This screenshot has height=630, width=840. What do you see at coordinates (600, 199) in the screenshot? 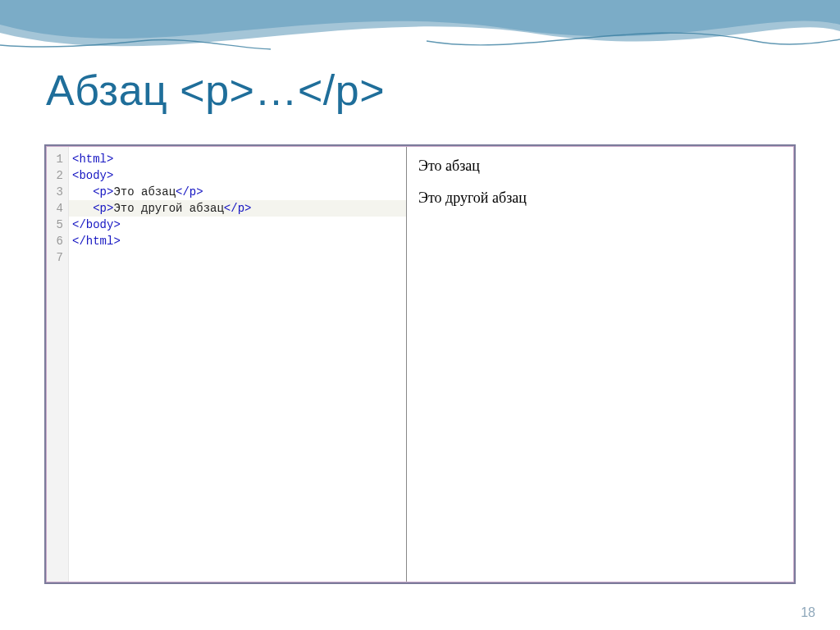
I see `preview-paragraph: Это другой абзац` at bounding box center [600, 199].